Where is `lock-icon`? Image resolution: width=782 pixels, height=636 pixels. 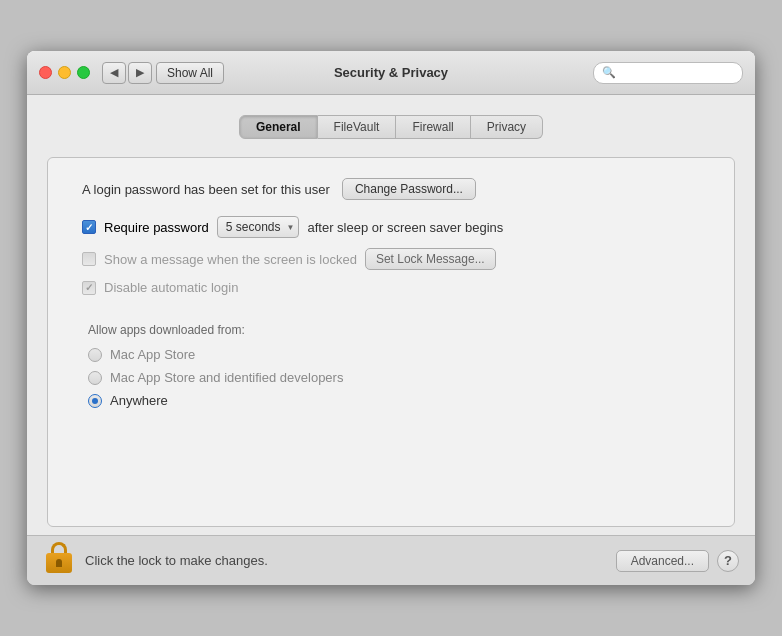
lock-icon is located at coordinates (59, 561).